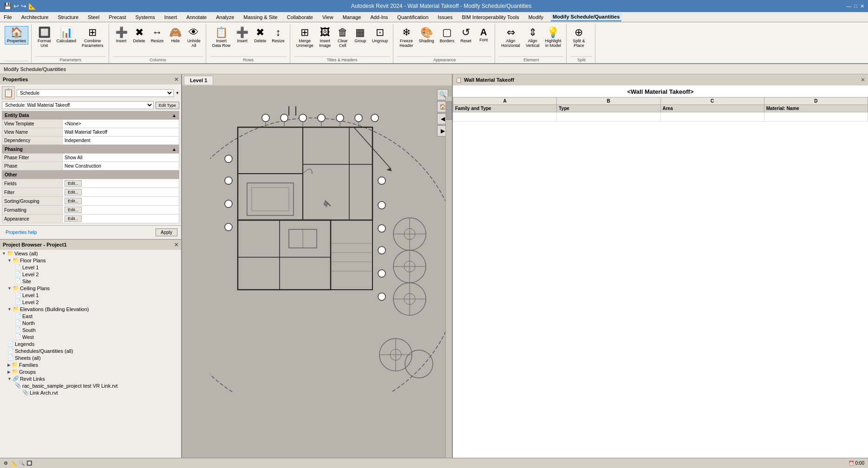 This screenshot has width=868, height=468. Describe the element at coordinates (300, 17) in the screenshot. I see `menu-collaborate: Collaborate` at that location.